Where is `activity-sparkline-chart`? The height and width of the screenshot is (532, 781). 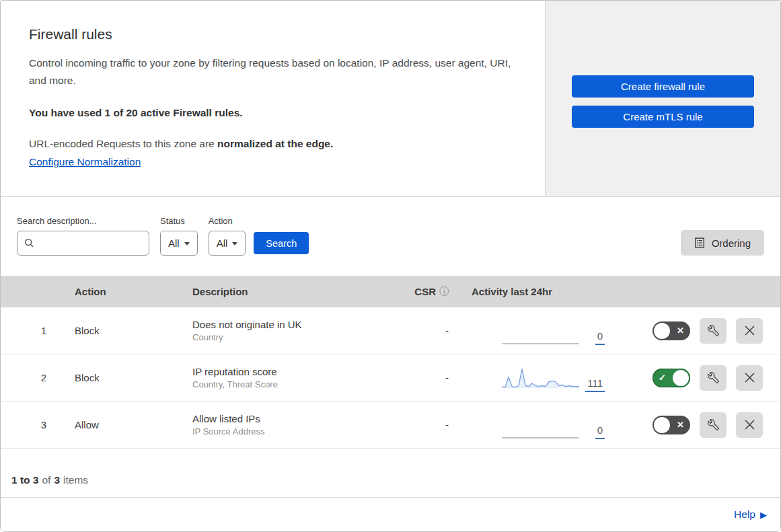 activity-sparkline-chart is located at coordinates (541, 378).